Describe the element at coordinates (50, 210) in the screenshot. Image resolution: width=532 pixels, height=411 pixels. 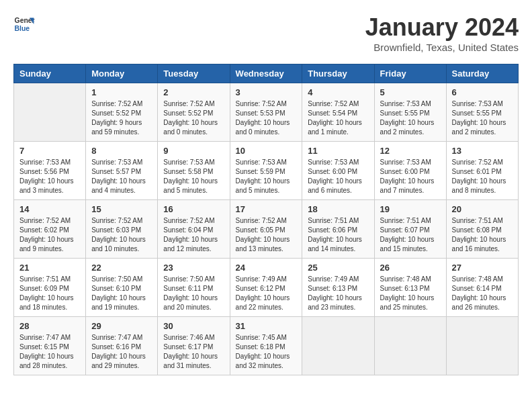
I see `day-number: 14` at that location.